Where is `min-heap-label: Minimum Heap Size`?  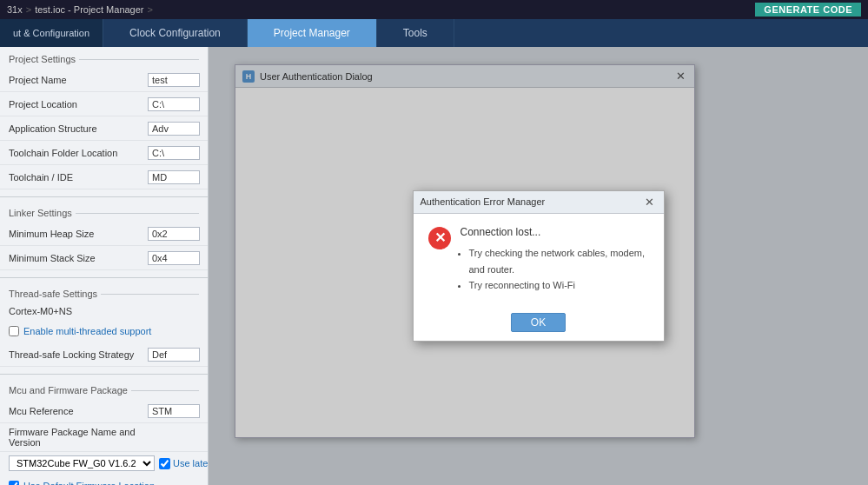
min-heap-label: Minimum Heap Size is located at coordinates (78, 234).